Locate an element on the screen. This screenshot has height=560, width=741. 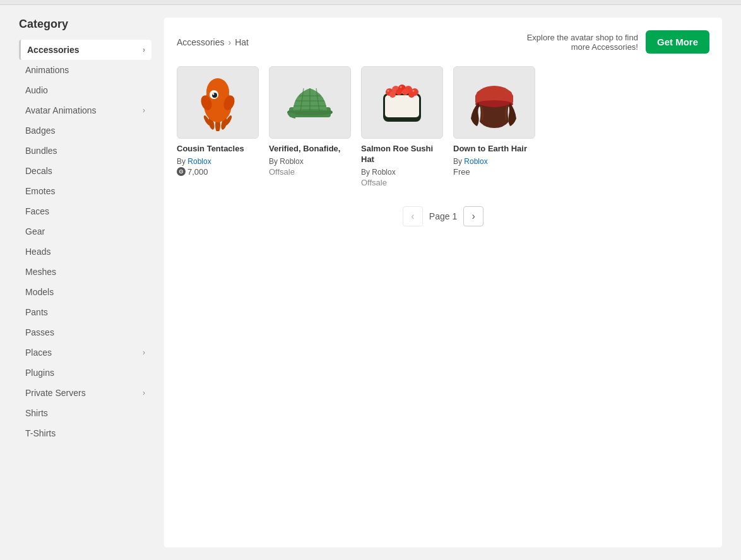
sidebar-item-gear: Gear is located at coordinates (85, 231).